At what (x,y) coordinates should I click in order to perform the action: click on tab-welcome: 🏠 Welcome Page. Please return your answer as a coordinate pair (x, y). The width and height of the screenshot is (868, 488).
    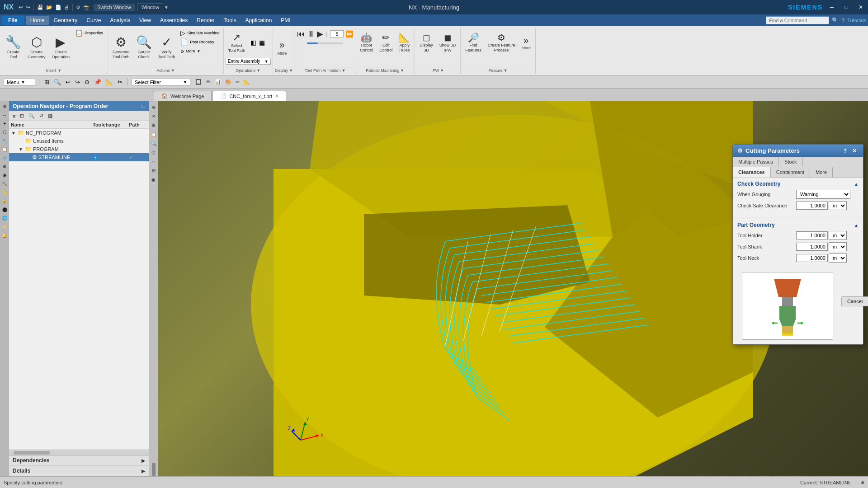
    Looking at the image, I should click on (183, 96).